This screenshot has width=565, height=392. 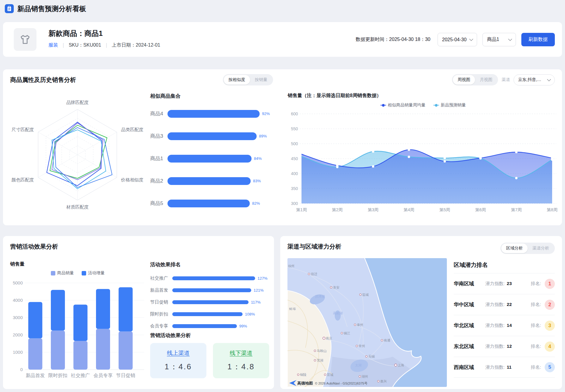 What do you see at coordinates (387, 340) in the screenshot?
I see `map-city-label: 南通` at bounding box center [387, 340].